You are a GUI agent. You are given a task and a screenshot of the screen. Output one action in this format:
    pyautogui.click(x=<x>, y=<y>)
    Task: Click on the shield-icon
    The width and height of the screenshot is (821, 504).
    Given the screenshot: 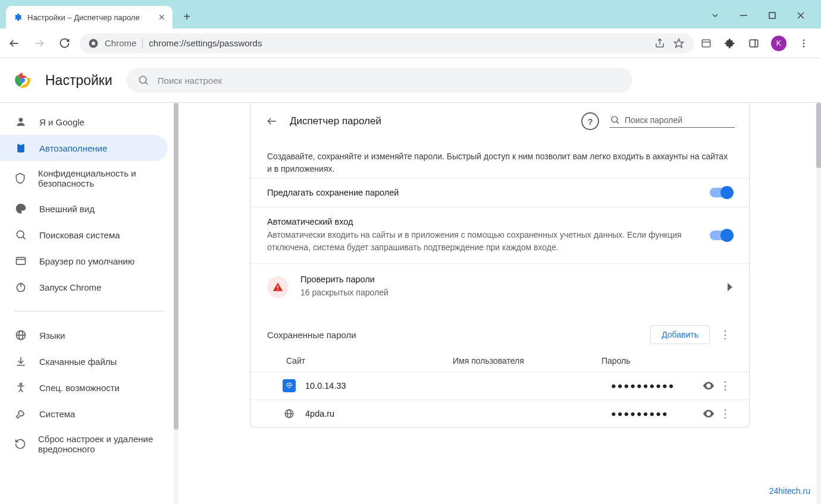 What is the action you would take?
    pyautogui.click(x=20, y=178)
    